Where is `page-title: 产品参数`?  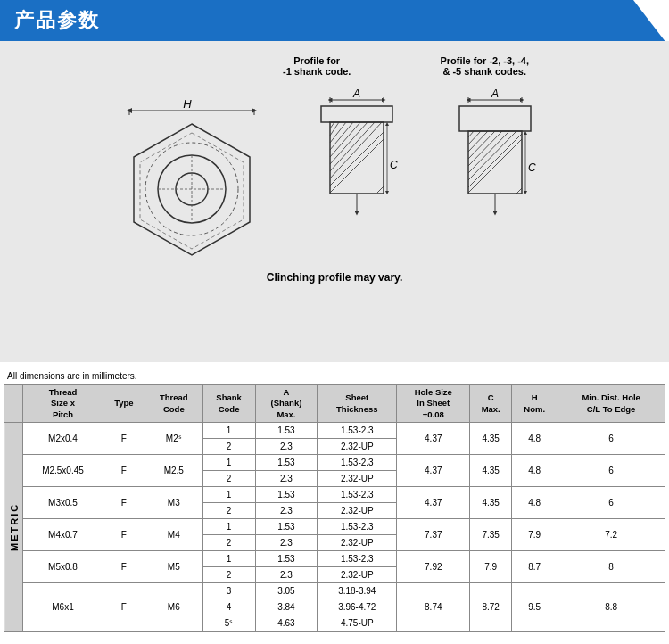 page-title: 产品参数 is located at coordinates (57, 21).